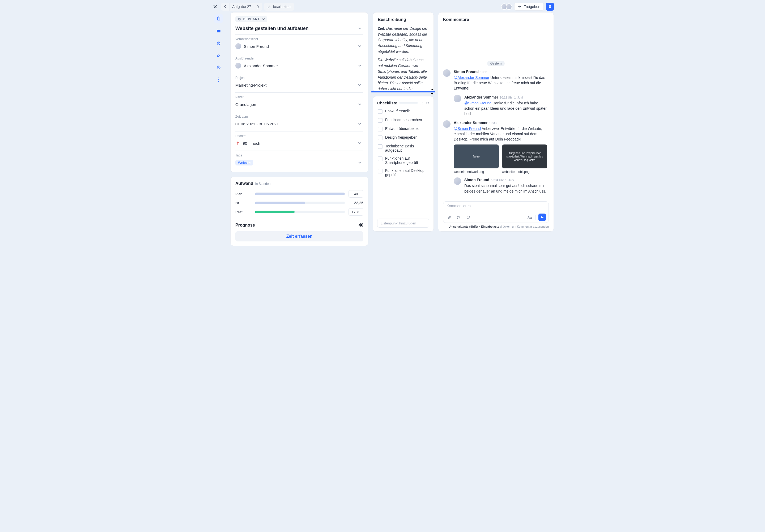 The width and height of the screenshot is (765, 532). I want to click on emoji-button, so click(468, 217).